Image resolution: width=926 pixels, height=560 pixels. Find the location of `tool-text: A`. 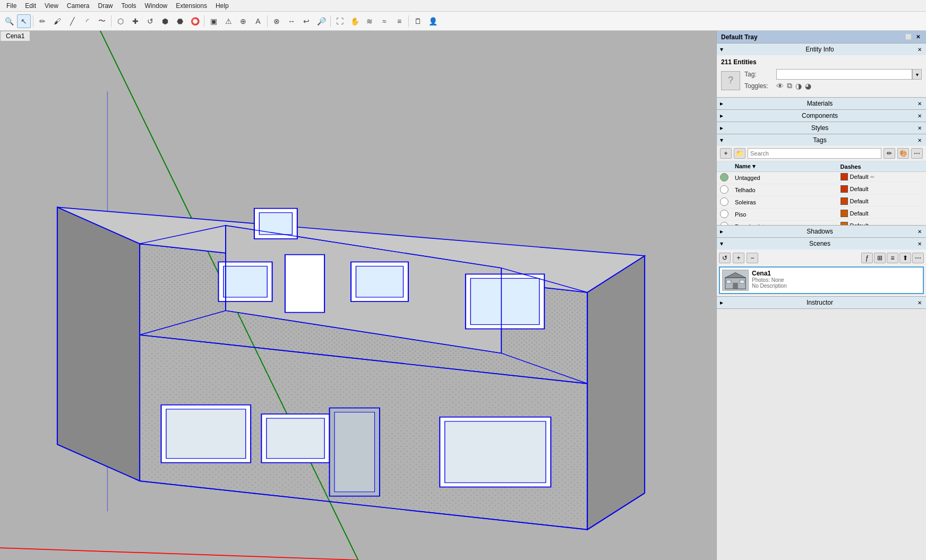

tool-text: A is located at coordinates (258, 21).